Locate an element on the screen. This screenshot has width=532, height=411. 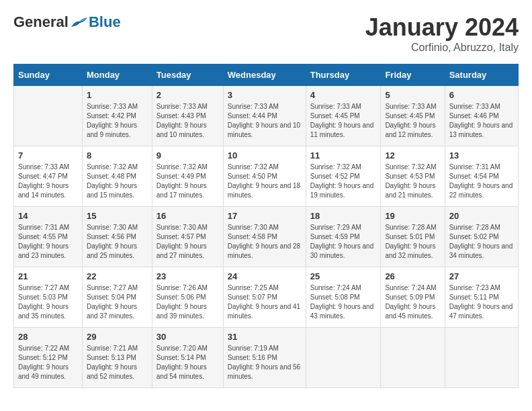
calendar-week-row: 28Sunrise: 7:22 AM Sunset: 5:12 PM Dayli… is located at coordinates (266, 358).